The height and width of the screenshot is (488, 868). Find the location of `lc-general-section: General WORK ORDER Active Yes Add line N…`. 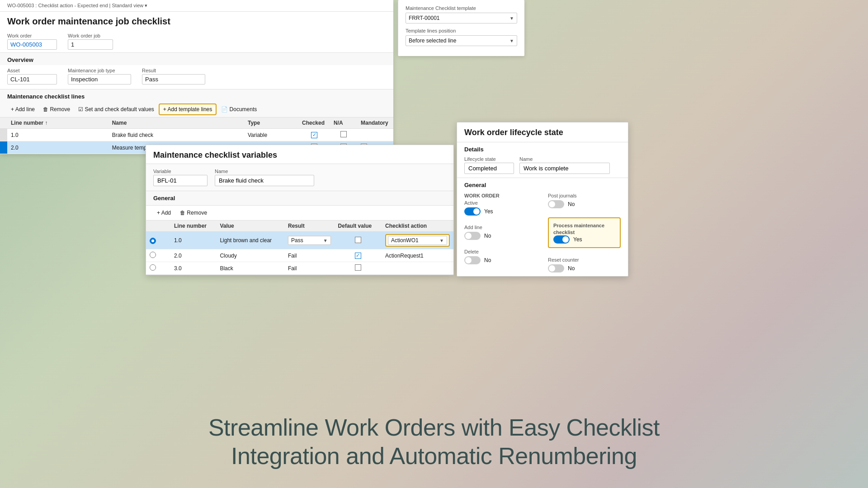

lc-general-section: General WORK ORDER Active Yes Add line N… is located at coordinates (542, 227).